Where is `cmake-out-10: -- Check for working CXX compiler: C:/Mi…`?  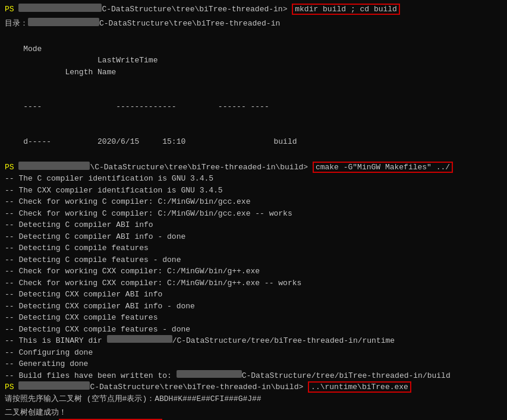 cmake-out-10: -- Check for working CXX compiler: C:/Mi… is located at coordinates (253, 283).